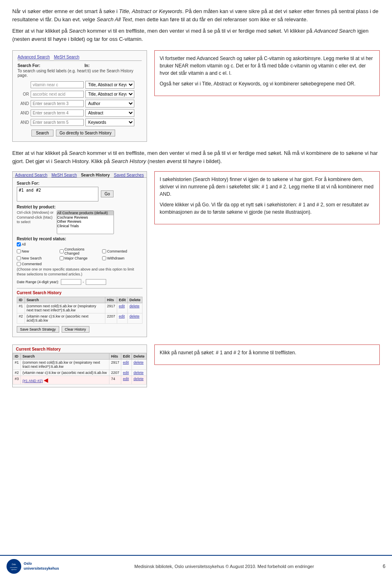 This screenshot has height=577, width=392. I want to click on brow2-edit: edit, so click(126, 373).